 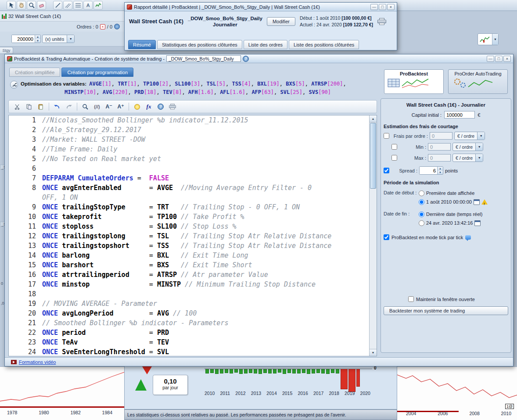 I want to click on capital-input, so click(x=460, y=115).